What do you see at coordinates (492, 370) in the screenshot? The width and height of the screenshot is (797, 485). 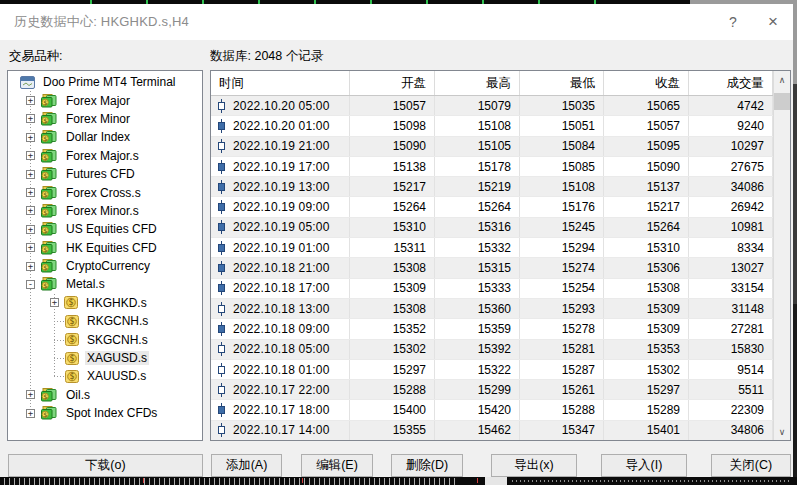 I see `history-table-row: 2022.10.18 01:00152971532215287153029514` at bounding box center [492, 370].